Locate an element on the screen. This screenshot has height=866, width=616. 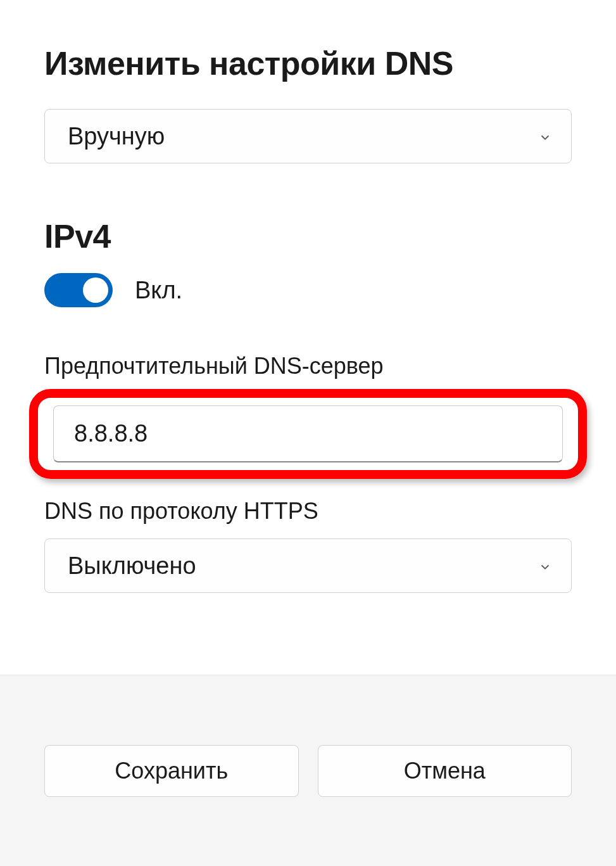
ipv4-toggle-row: Вкл. is located at coordinates (308, 290).